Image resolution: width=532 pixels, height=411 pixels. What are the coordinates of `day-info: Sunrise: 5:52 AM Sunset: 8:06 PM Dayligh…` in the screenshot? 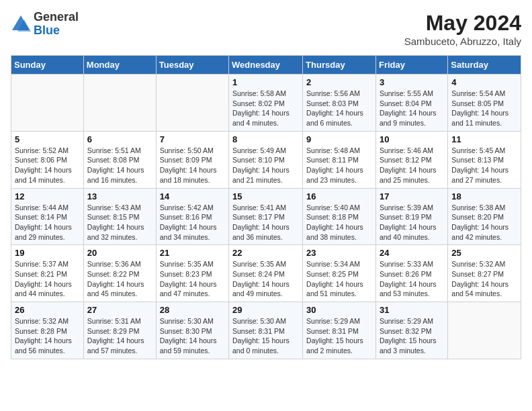 It's located at (47, 165).